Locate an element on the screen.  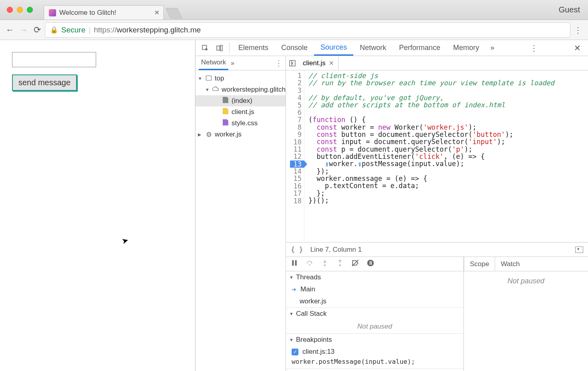
devtools-menu-icon: ⋮ is located at coordinates (534, 48).